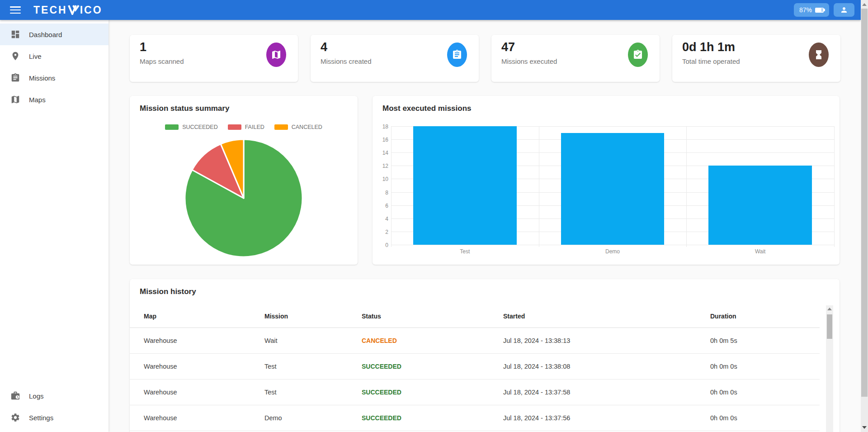  I want to click on menu-icon, so click(15, 10).